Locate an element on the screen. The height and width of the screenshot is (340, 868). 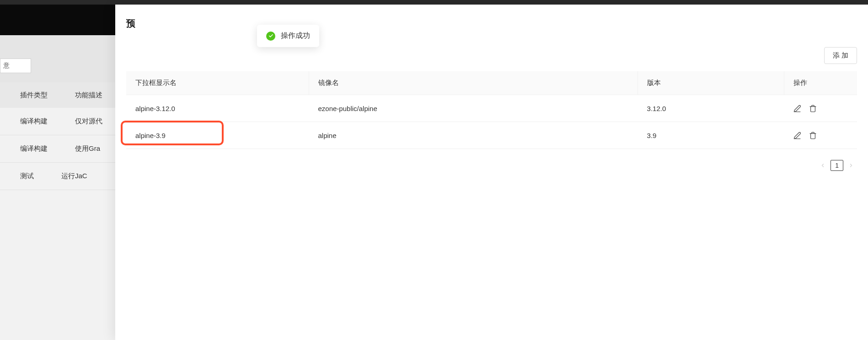
pagination: 1 is located at coordinates (492, 165).